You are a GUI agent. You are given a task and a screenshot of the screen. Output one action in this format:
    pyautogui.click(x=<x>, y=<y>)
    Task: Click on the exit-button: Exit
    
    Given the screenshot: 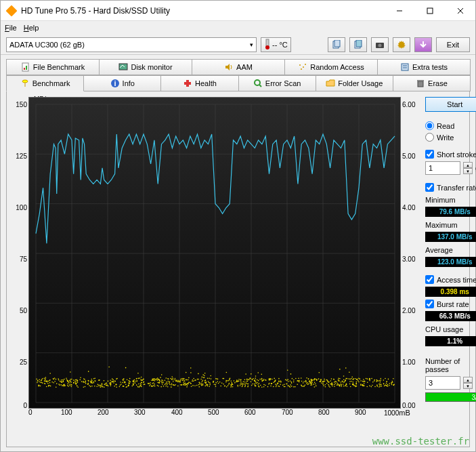 What is the action you would take?
    pyautogui.click(x=453, y=45)
    